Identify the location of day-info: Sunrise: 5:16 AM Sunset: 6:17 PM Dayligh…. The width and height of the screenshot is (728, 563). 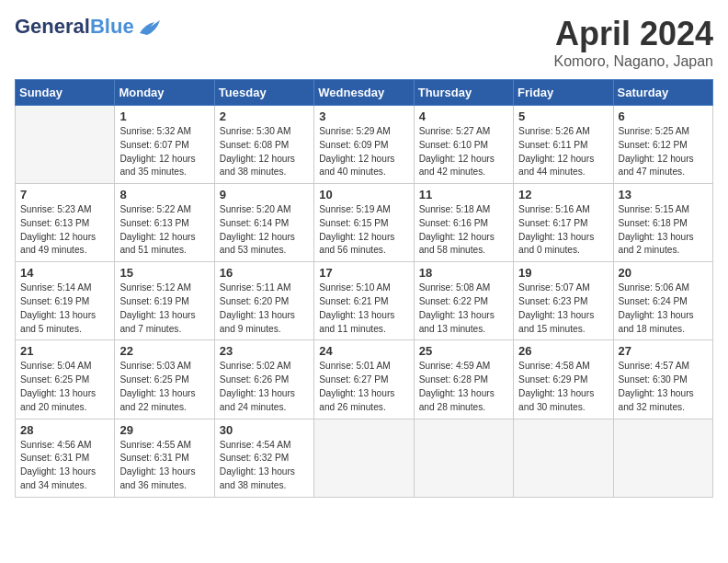
(563, 230).